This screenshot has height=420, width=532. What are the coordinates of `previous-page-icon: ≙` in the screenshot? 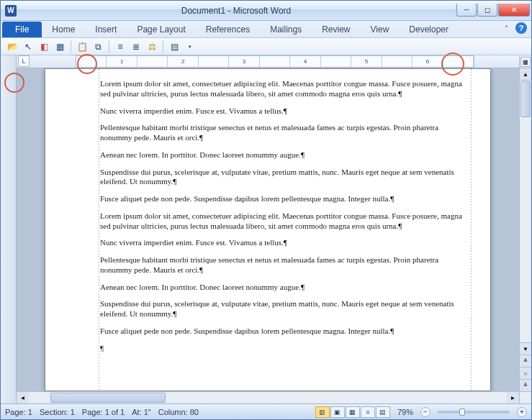 It's located at (526, 361).